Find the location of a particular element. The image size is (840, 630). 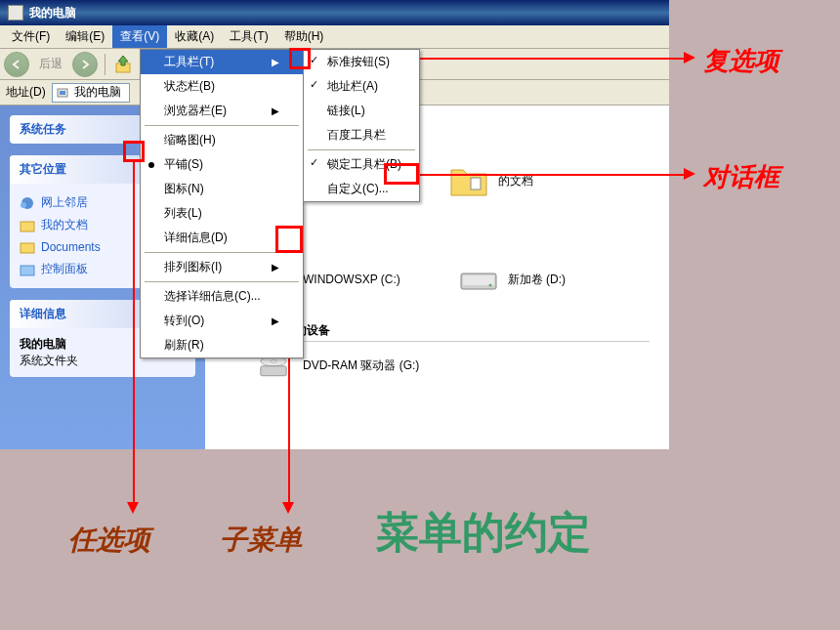

toolbar-separator is located at coordinates (105, 64).